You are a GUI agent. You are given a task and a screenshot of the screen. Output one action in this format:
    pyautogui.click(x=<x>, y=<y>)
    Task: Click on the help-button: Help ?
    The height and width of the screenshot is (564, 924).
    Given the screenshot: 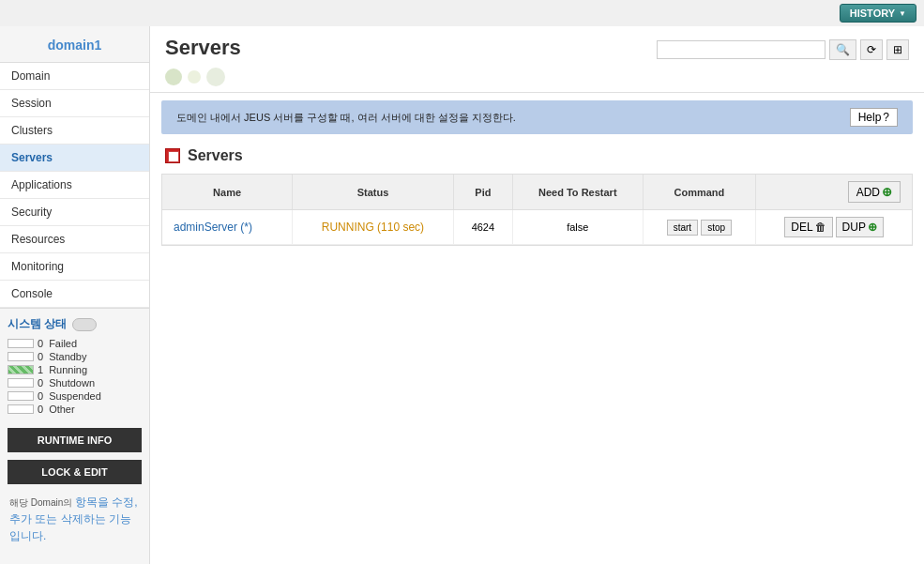 What is the action you would take?
    pyautogui.click(x=874, y=117)
    